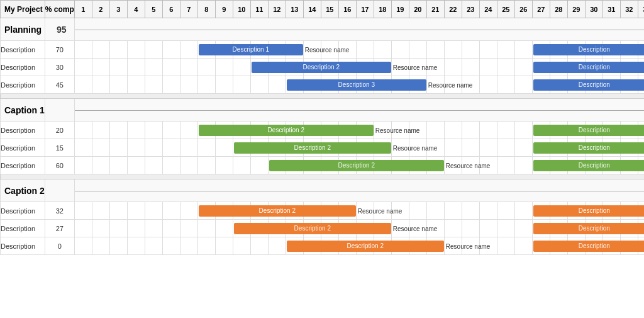  What do you see at coordinates (59, 85) in the screenshot?
I see `task-pct: 45` at bounding box center [59, 85].